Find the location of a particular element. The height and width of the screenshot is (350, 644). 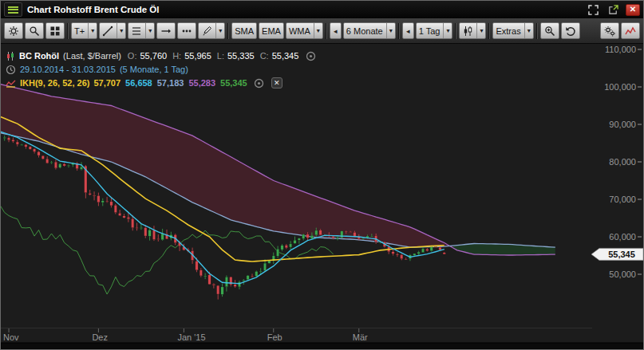

titlebar: Chart Rohstoff Brent Crude Öl ✕ is located at coordinates (322, 10).